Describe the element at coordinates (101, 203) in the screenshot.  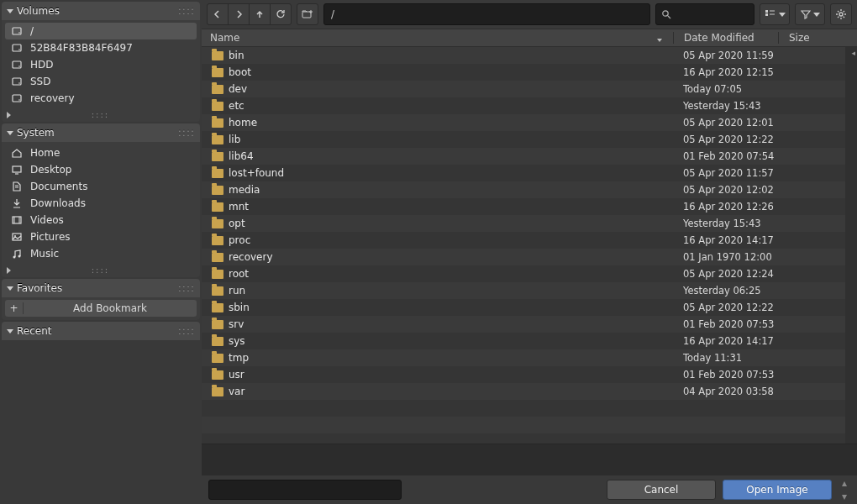
I see `system-item: Downloads` at that location.